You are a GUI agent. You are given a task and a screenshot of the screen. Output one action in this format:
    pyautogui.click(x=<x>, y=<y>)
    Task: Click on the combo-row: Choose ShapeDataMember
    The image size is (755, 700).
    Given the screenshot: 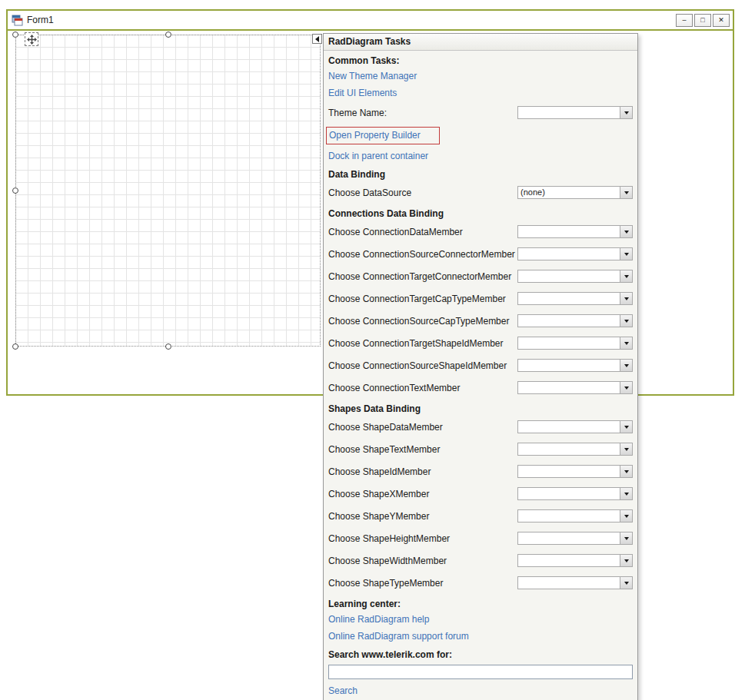 What is the action you would take?
    pyautogui.click(x=481, y=427)
    